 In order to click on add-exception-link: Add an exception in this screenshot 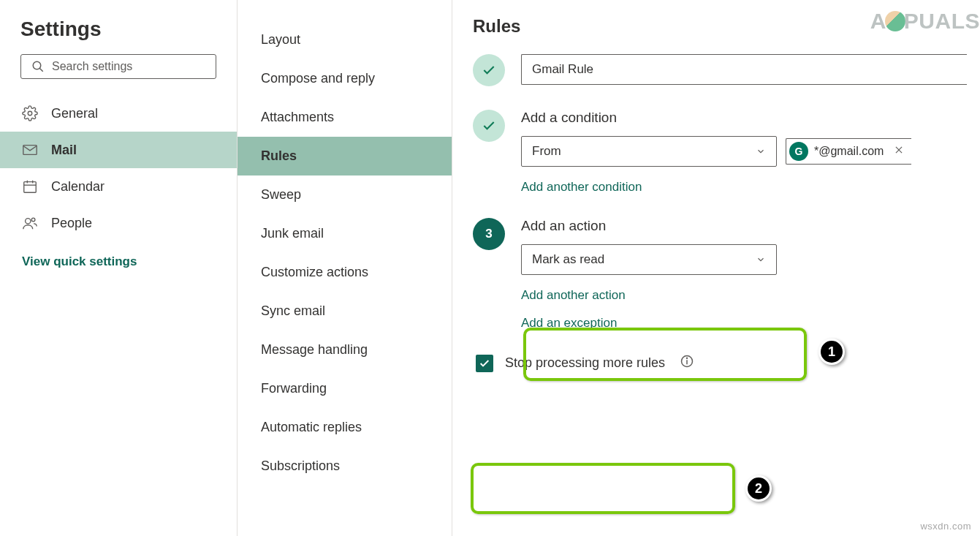, I will do `click(751, 323)`.